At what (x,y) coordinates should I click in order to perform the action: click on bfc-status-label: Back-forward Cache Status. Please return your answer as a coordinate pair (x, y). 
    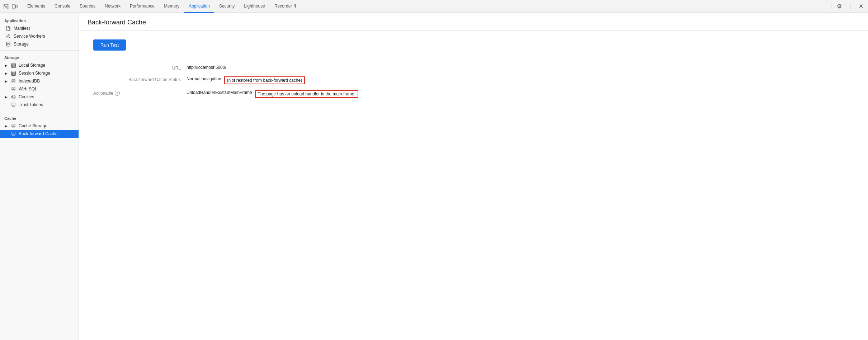
    Looking at the image, I should click on (140, 79).